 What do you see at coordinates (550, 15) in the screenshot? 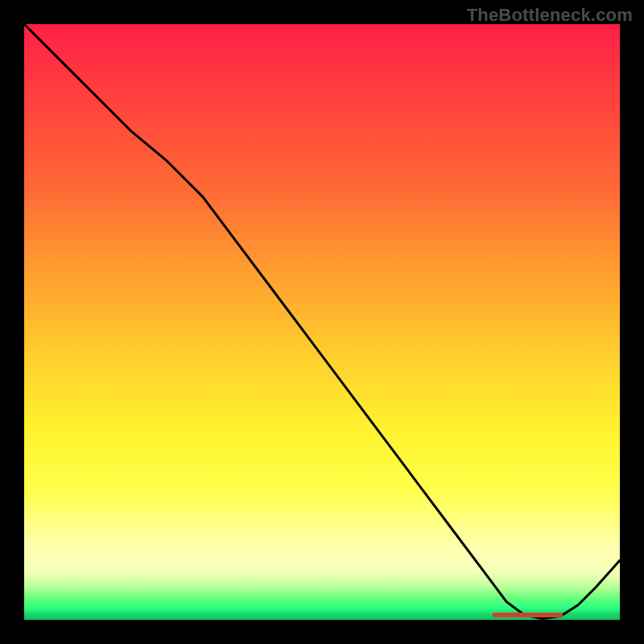
I see `watermark-text: TheBottleneck.com` at bounding box center [550, 15].